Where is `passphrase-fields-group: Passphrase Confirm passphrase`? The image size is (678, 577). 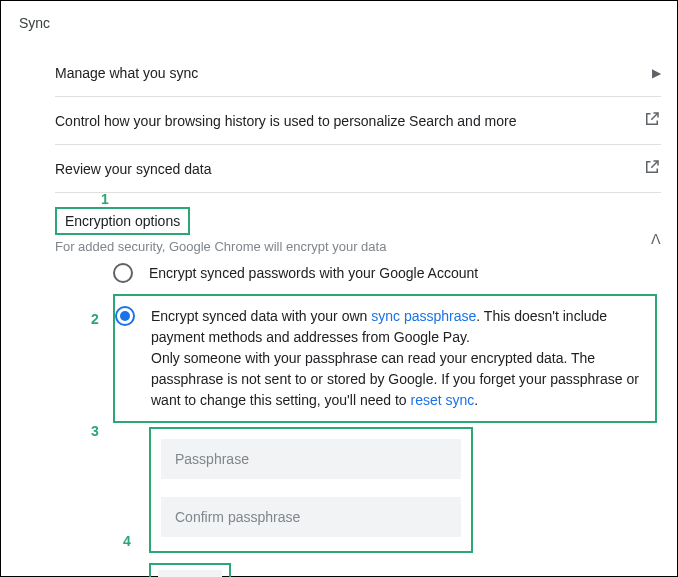
passphrase-fields-group: Passphrase Confirm passphrase is located at coordinates (311, 490).